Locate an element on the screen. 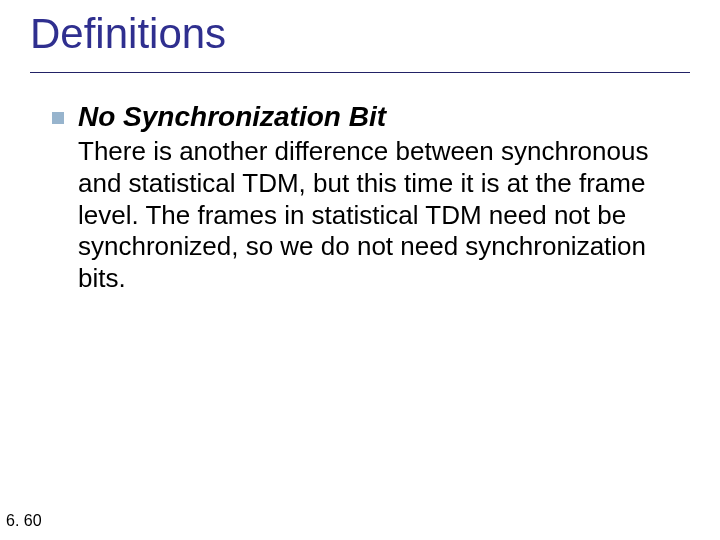 This screenshot has height=540, width=720. page-number: 6. 60 is located at coordinates (24, 521).